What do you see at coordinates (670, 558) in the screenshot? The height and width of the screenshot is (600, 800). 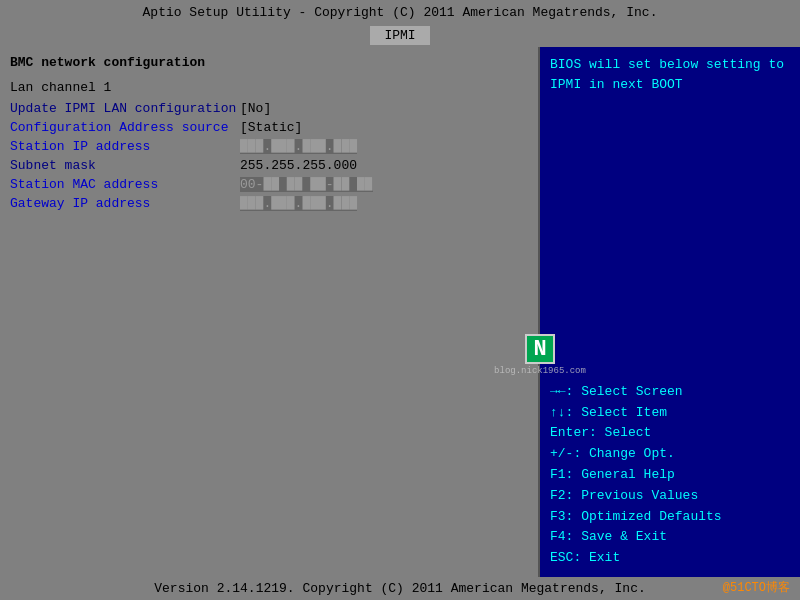 I see `key-esc: ESC: Exit` at bounding box center [670, 558].